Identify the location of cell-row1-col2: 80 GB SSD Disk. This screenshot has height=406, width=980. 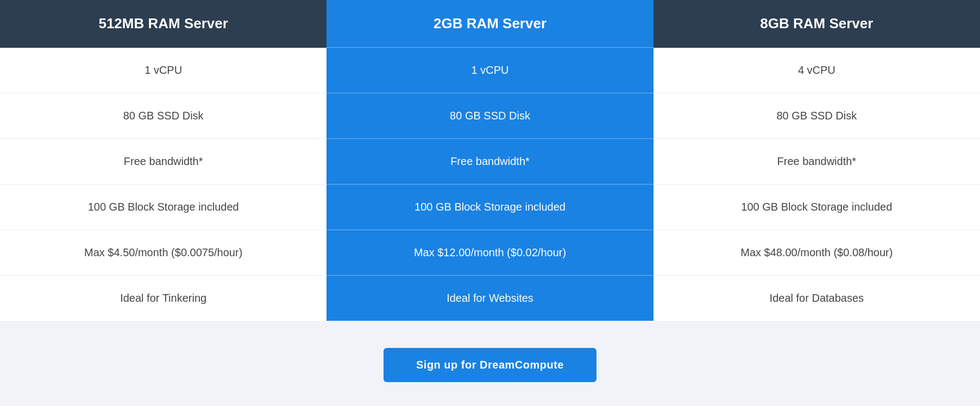
(490, 116).